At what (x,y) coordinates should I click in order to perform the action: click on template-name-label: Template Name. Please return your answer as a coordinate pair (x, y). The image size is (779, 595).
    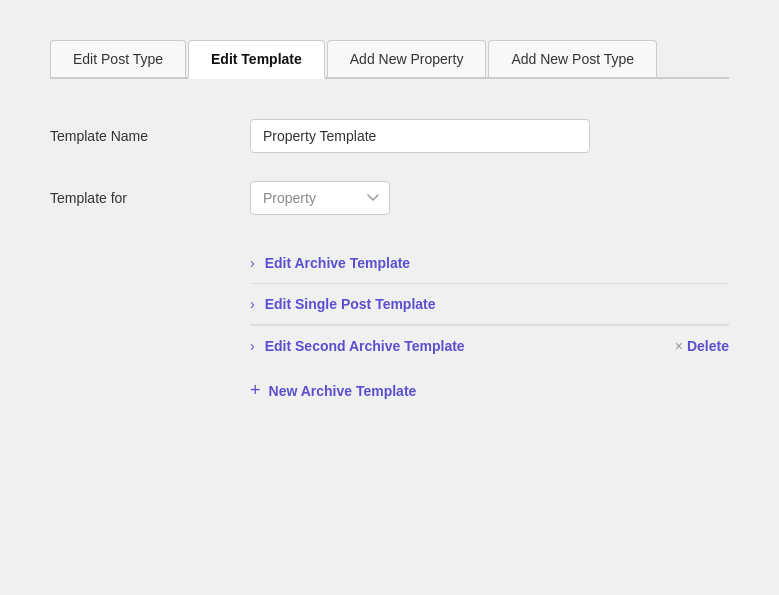
    Looking at the image, I should click on (150, 136).